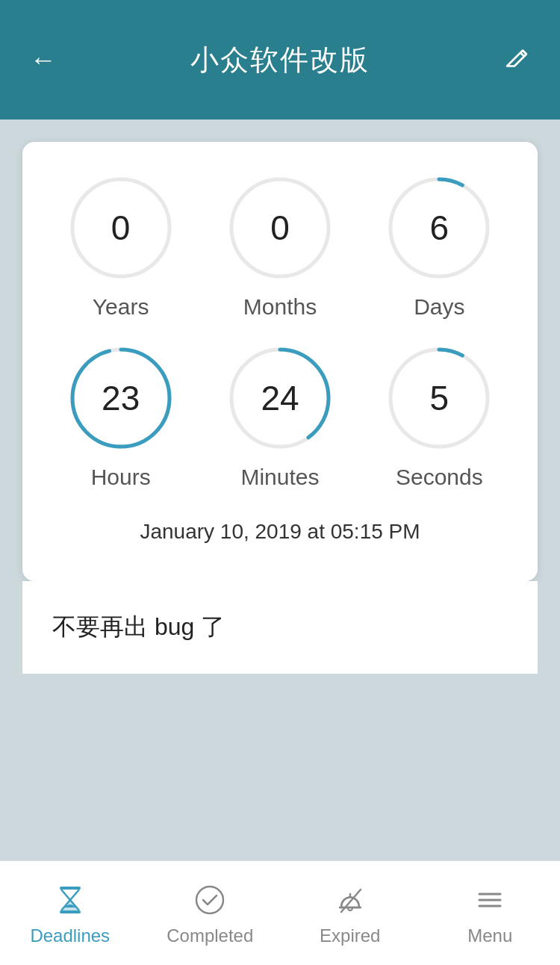  What do you see at coordinates (280, 60) in the screenshot?
I see `header: ← 小众软件改版` at bounding box center [280, 60].